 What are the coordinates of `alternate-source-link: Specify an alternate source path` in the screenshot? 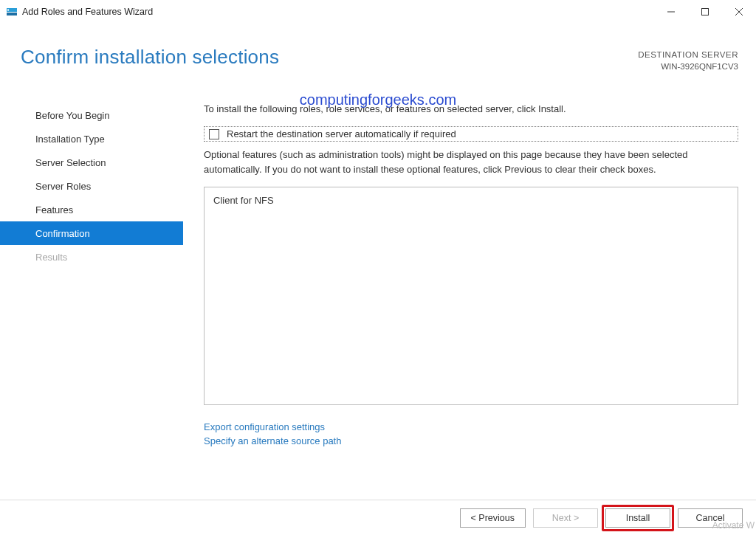 It's located at (471, 441).